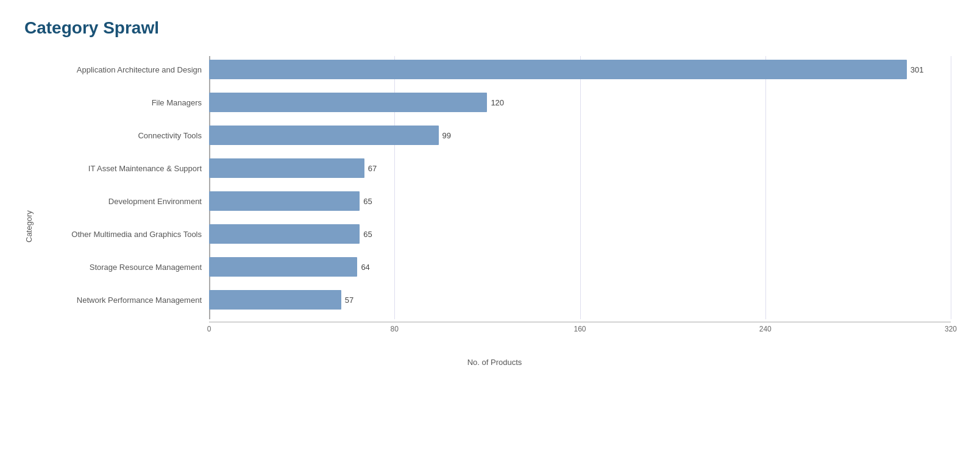 This screenshot has width=980, height=471. What do you see at coordinates (580, 300) in the screenshot?
I see `bar-track: 57` at bounding box center [580, 300].